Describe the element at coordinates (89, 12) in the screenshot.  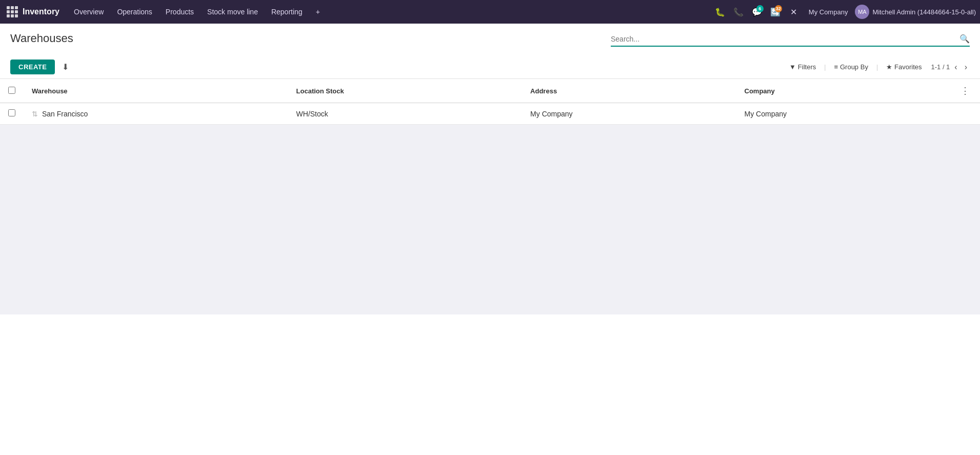
I see `nav-overview: Overview` at that location.